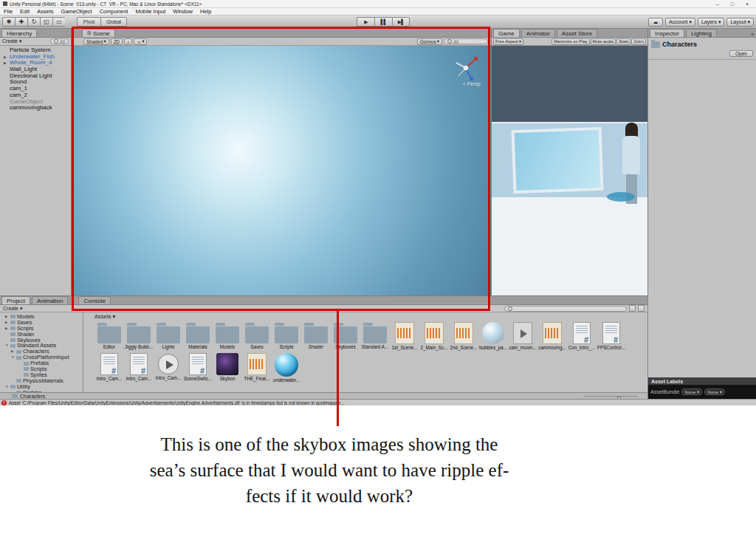 The image size is (756, 534). I want to click on menu-item: Assets, so click(46, 12).